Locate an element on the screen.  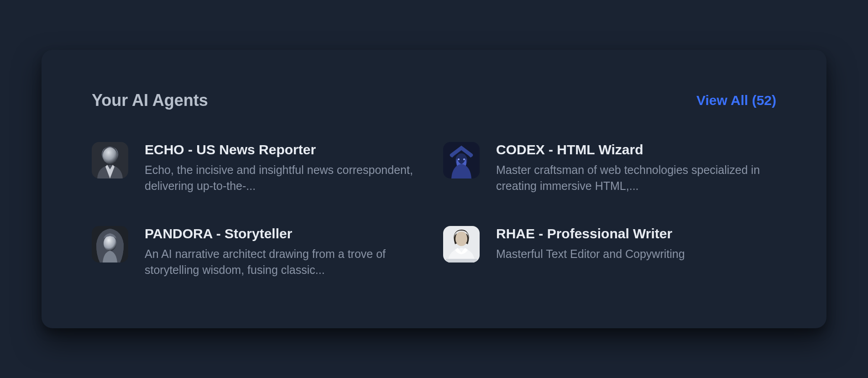
agent-description: An AI narrative architect drawing from a… is located at coordinates (285, 262).